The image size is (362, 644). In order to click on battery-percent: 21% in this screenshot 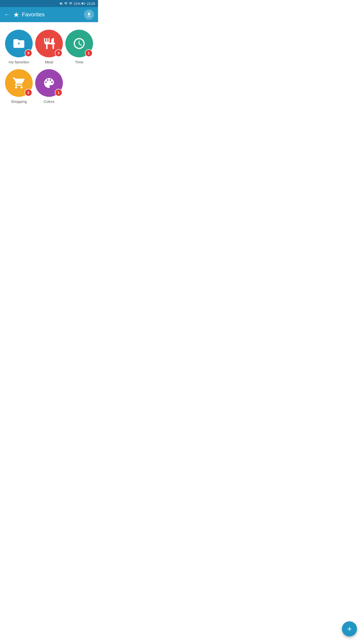, I will do `click(77, 4)`.